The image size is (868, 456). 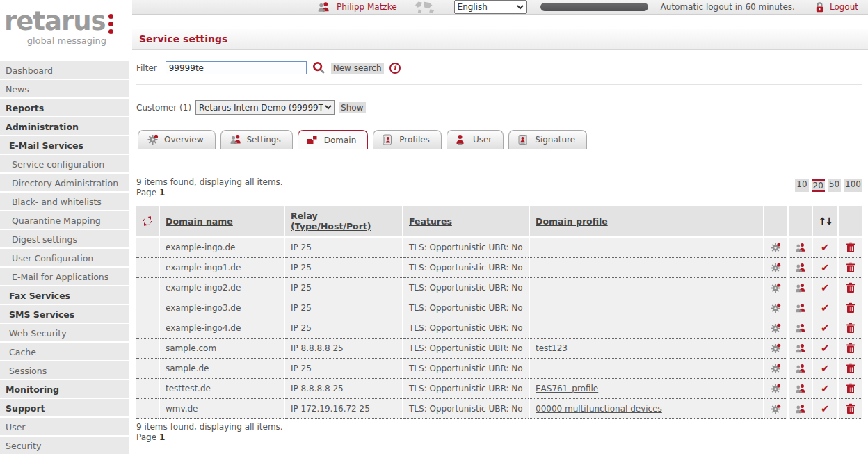 I want to click on row-flag-cell, so click(x=147, y=268).